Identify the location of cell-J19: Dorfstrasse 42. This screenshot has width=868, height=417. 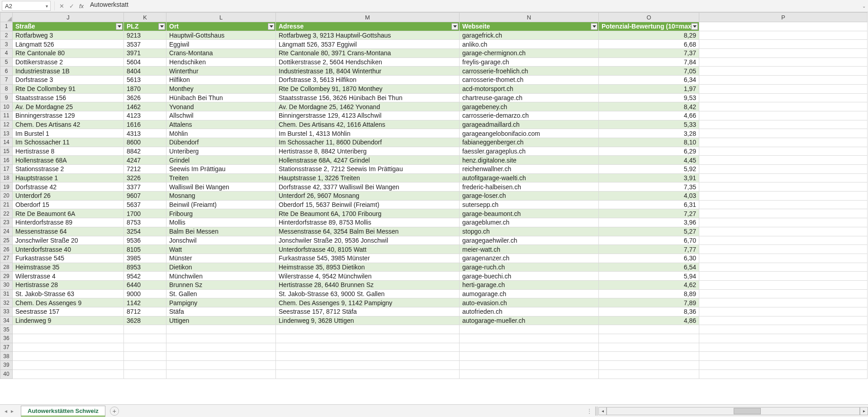
(68, 187).